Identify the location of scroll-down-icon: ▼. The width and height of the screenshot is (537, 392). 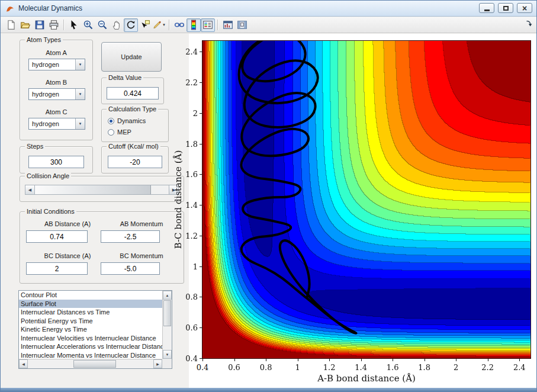
(167, 354).